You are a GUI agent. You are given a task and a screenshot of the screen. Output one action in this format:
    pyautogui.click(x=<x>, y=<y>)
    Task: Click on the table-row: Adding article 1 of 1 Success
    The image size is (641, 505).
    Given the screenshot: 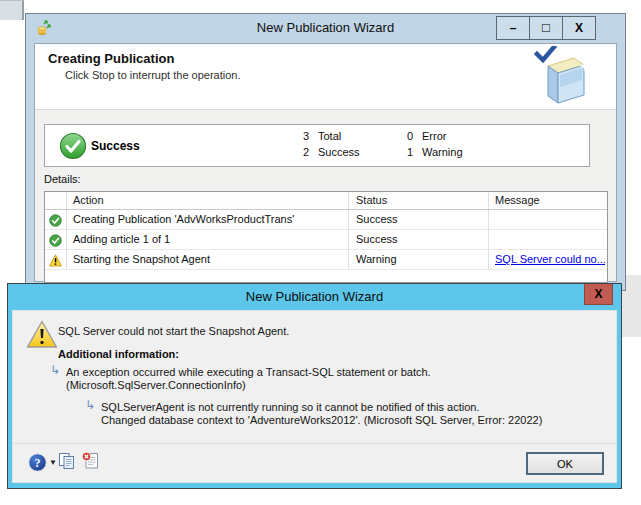 What is the action you would take?
    pyautogui.click(x=326, y=240)
    